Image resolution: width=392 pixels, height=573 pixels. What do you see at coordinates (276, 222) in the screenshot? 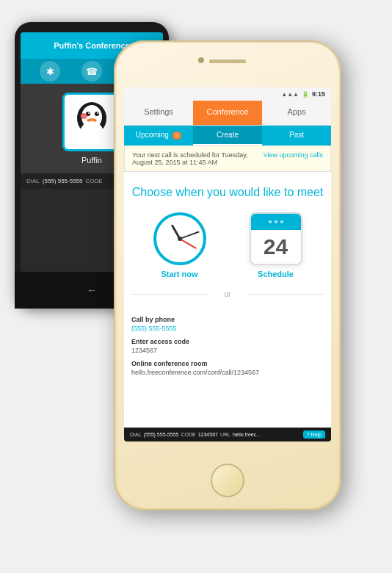
I see `calendar-header` at bounding box center [276, 222].